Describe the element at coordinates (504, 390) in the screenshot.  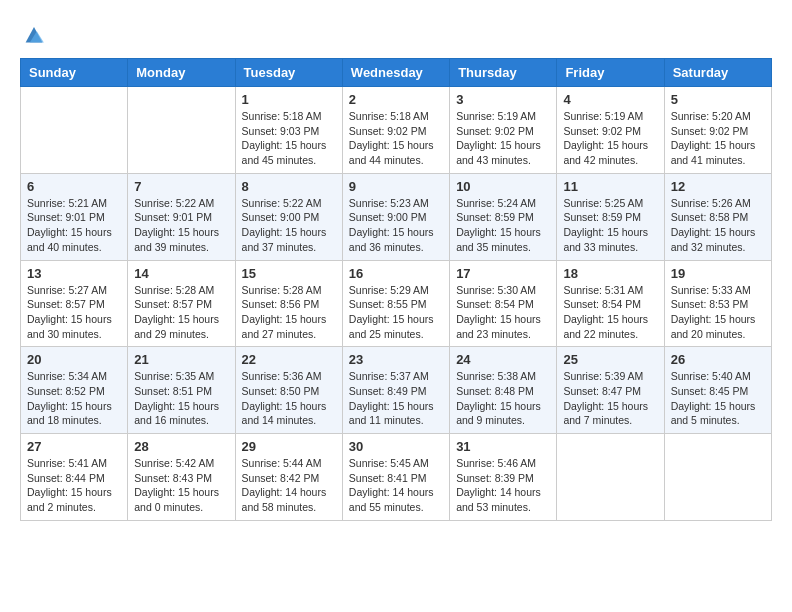
I see `calendar-cell: 24Sunrise: 5:38 AMSunset: 8:48 PMDayligh…` at that location.